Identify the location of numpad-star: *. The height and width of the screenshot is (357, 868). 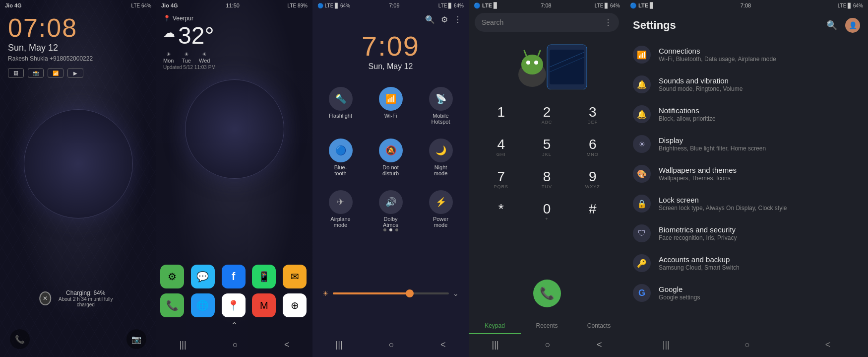
(501, 212).